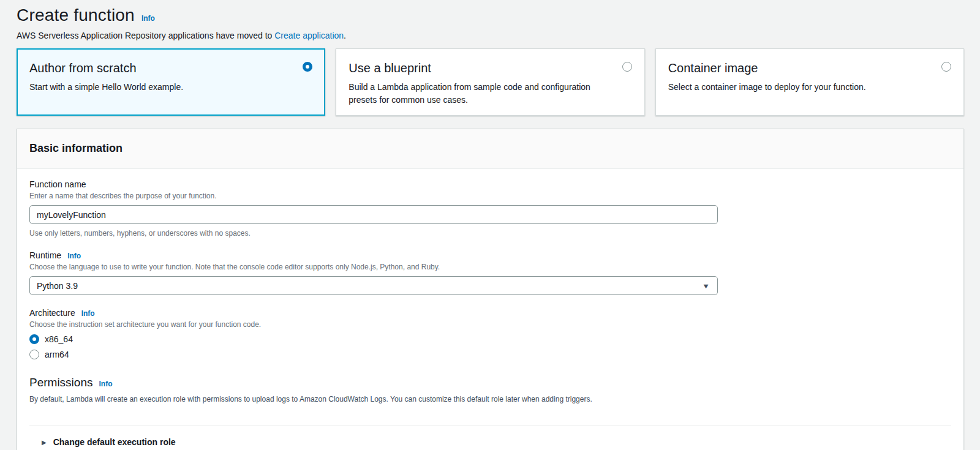 The height and width of the screenshot is (450, 980). I want to click on subtitle-text: AWS Serverless Application Repository ap…, so click(146, 36).